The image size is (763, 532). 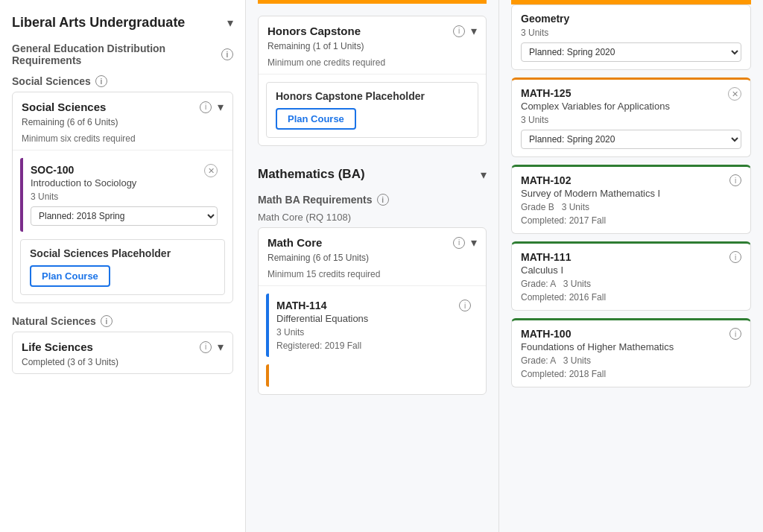 What do you see at coordinates (631, 284) in the screenshot?
I see `math111-grade: Grade: A 3 Units` at bounding box center [631, 284].